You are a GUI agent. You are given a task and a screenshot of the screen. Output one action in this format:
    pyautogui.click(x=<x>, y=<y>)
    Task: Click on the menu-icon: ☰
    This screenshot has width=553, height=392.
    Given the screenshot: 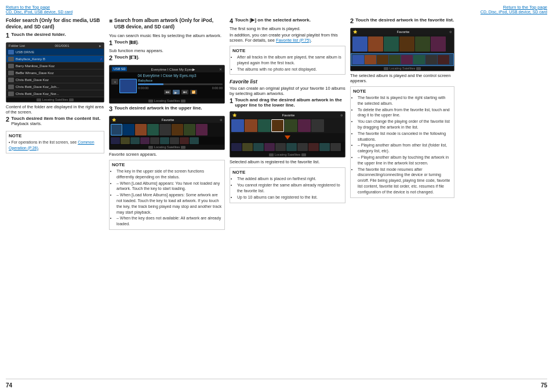 What is the action you would take?
    pyautogui.click(x=133, y=42)
    